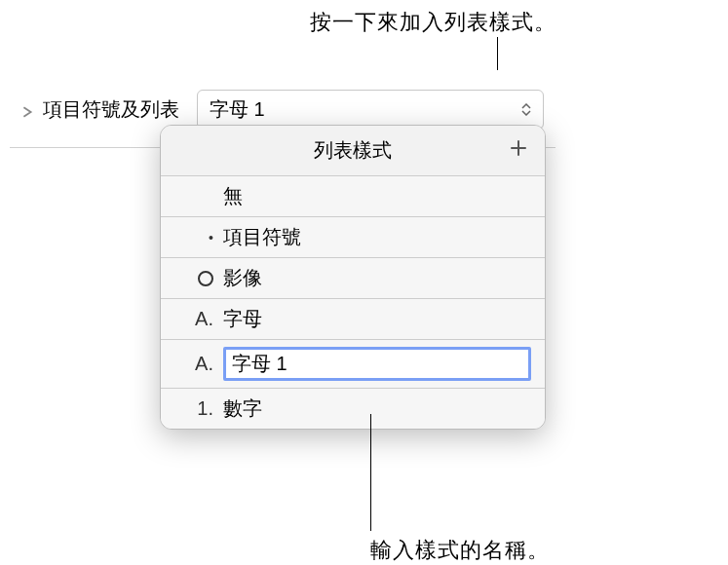 The width and height of the screenshot is (728, 565). I want to click on style-name-input, so click(377, 364).